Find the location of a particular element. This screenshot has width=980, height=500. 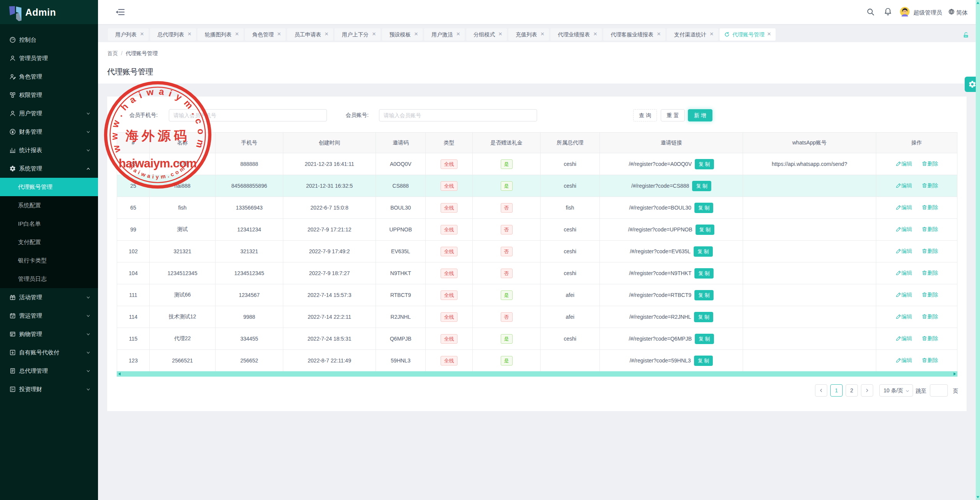

svg-text: 海外源码 is located at coordinates (158, 136).